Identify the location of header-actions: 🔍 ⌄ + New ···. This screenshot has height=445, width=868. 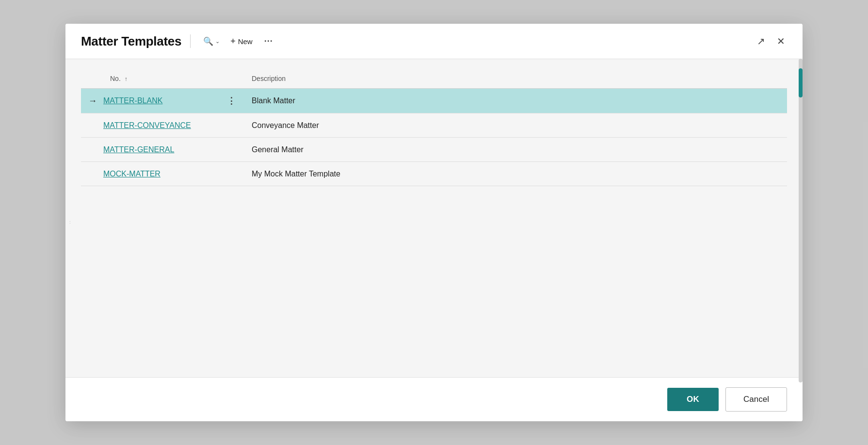
(239, 42).